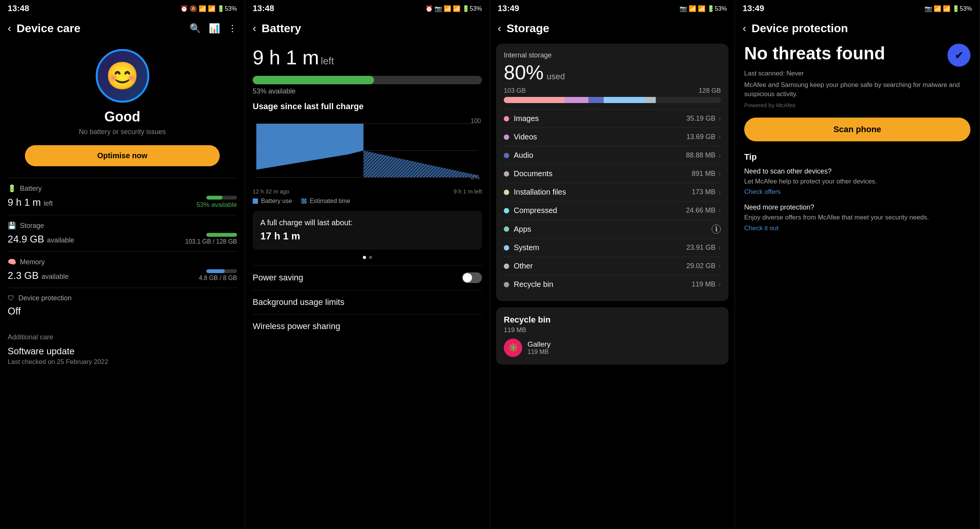 This screenshot has height=529, width=980. What do you see at coordinates (214, 28) in the screenshot?
I see `chart-icon-1: 📊` at bounding box center [214, 28].